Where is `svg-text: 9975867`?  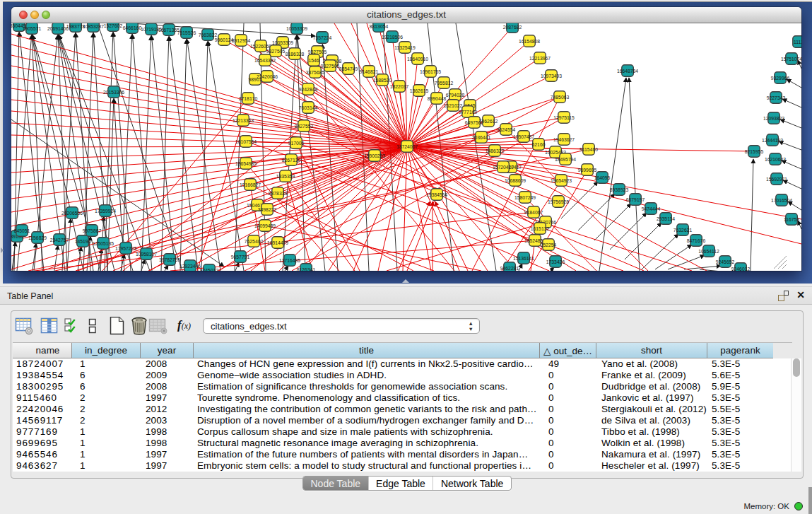 svg-text: 9975867 is located at coordinates (92, 230).